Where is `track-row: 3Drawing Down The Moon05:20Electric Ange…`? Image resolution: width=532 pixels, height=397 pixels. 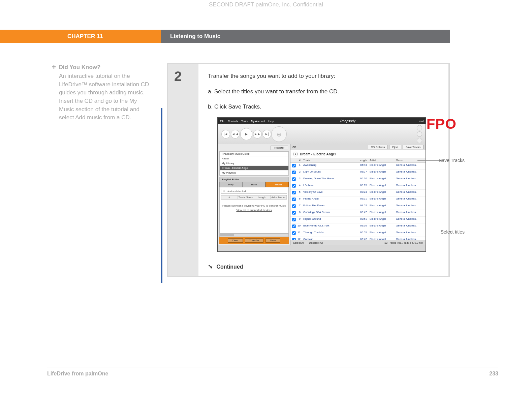
track-row: 3Drawing Down The Moon05:20Electric Ange… is located at coordinates (358, 180).